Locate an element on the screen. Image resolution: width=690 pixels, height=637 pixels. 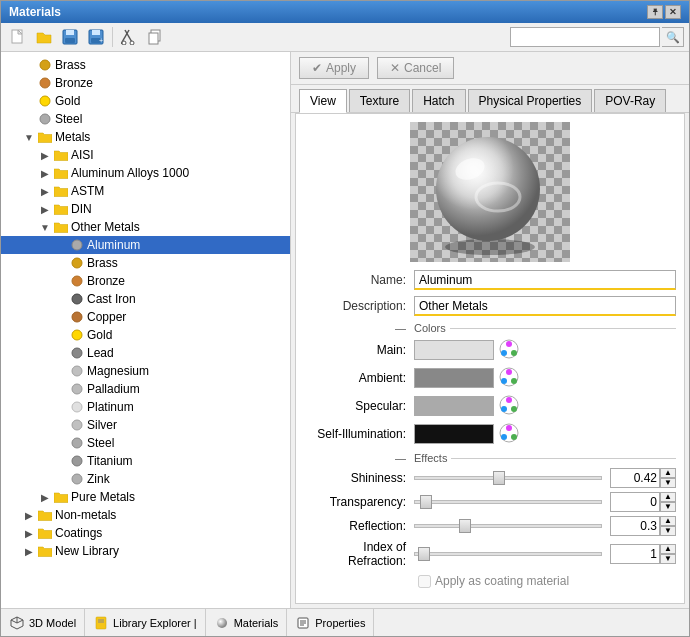
color-specular-picker is located at coordinates (510, 406).